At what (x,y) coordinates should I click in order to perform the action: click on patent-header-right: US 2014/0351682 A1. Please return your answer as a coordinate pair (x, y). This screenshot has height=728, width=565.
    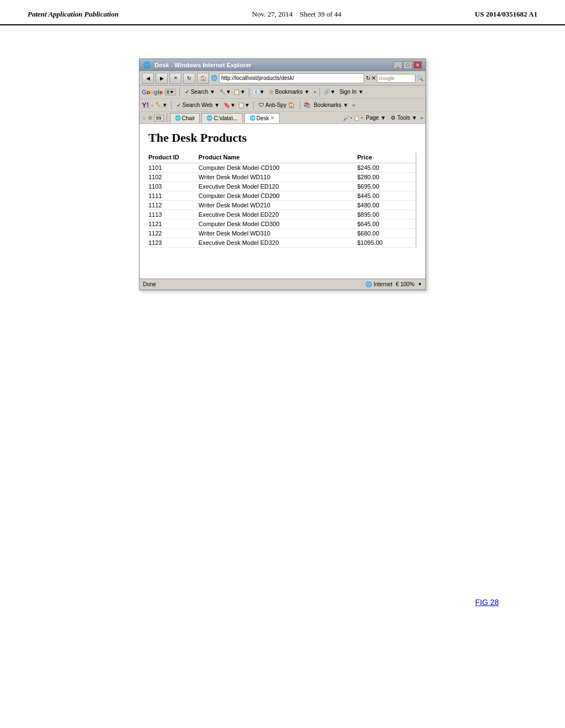
    Looking at the image, I should click on (507, 14).